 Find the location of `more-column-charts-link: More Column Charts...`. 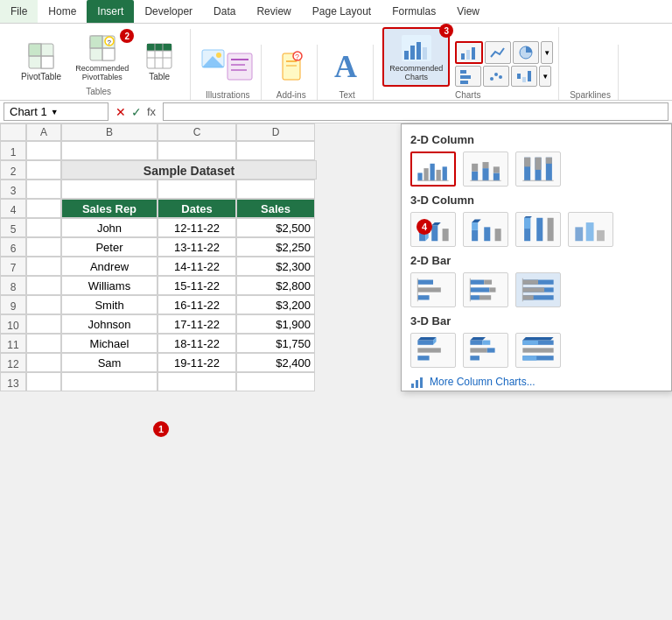

more-column-charts-link: More Column Charts... is located at coordinates (536, 382).